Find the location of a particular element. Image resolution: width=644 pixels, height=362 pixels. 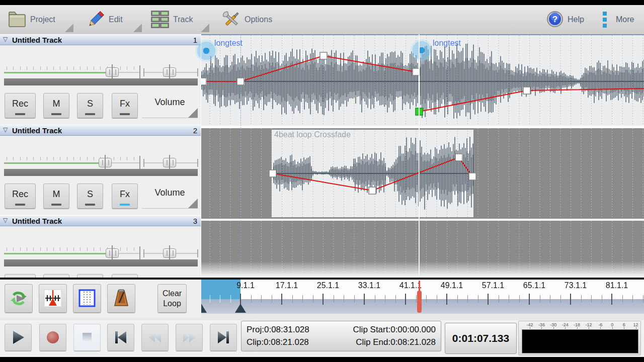

grid-snap-button is located at coordinates (87, 299).